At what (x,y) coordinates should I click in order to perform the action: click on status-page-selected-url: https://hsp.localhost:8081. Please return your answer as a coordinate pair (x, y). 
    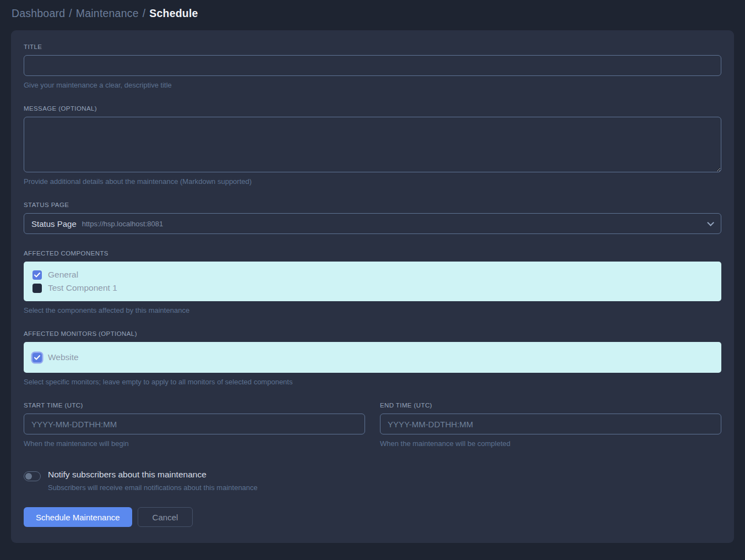
    Looking at the image, I should click on (122, 224).